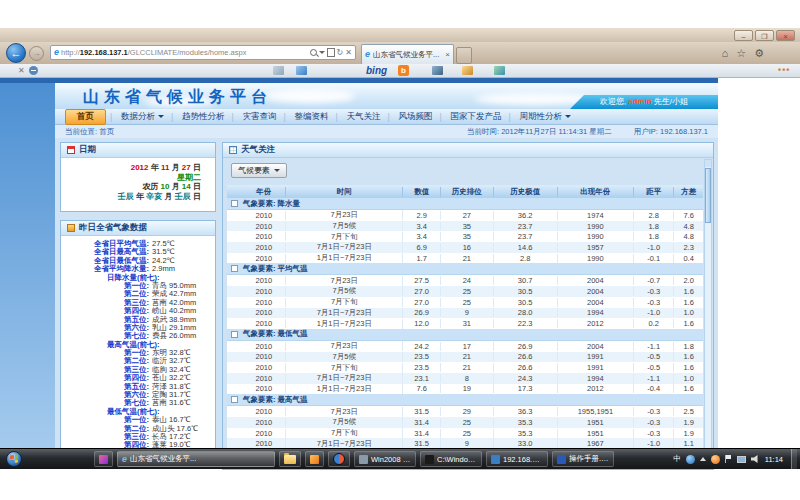  I want to click on calendar-text: 27, so click(186, 168).